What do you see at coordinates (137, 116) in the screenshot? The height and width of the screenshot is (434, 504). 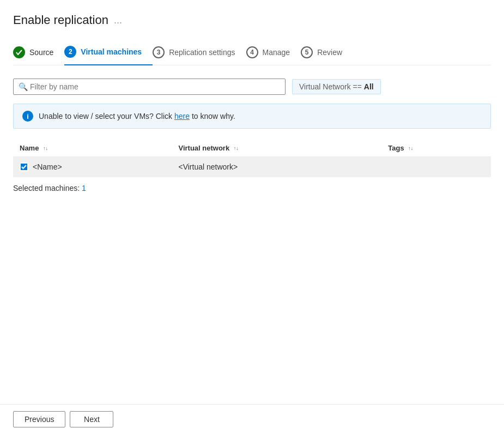 I see `info-text: Unable to view / select your VMs? Click …` at bounding box center [137, 116].